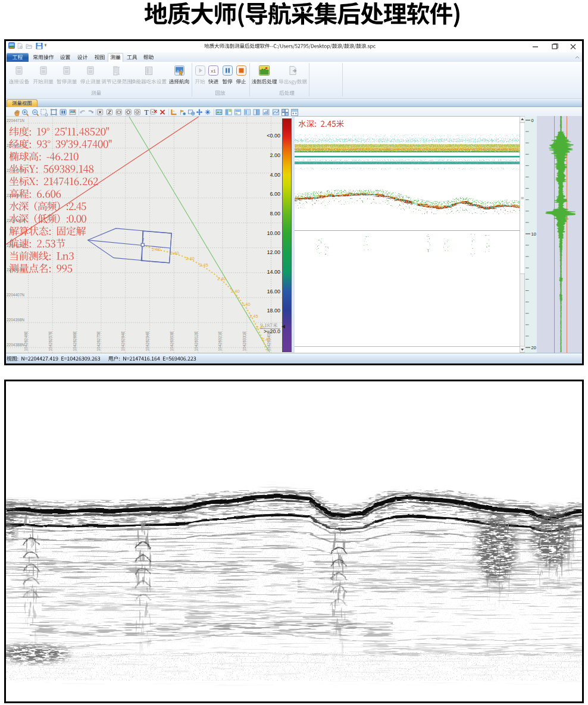 The width and height of the screenshot is (588, 705). What do you see at coordinates (15, 120) in the screenshot?
I see `svg-text: 2204471N` at bounding box center [15, 120].